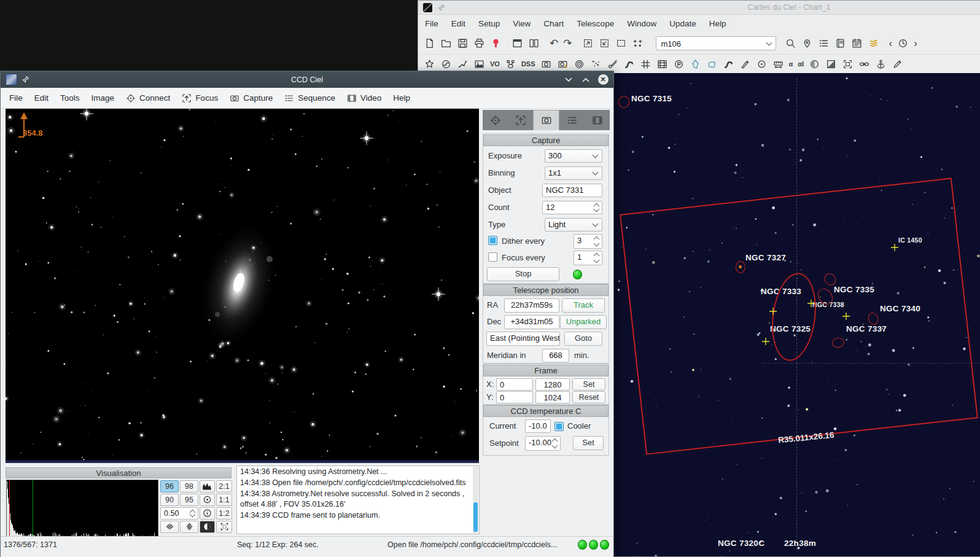 The width and height of the screenshot is (980, 557). I want to click on zoom-fit-button, so click(208, 500).